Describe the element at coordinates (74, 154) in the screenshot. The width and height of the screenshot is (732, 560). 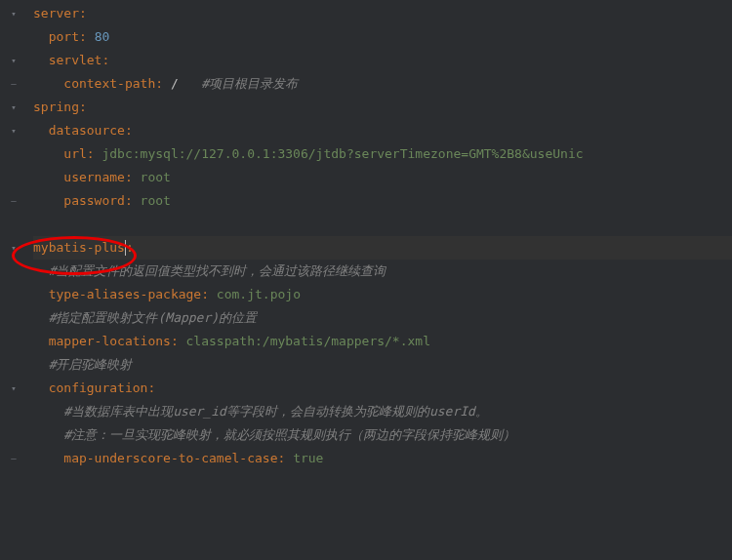
I see `code-token: url` at that location.